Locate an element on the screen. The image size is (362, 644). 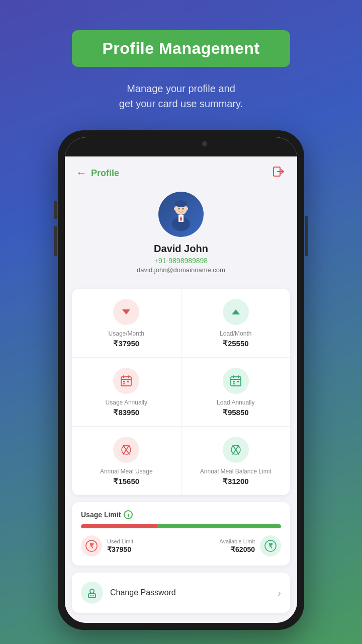
phone-notch is located at coordinates (181, 144).